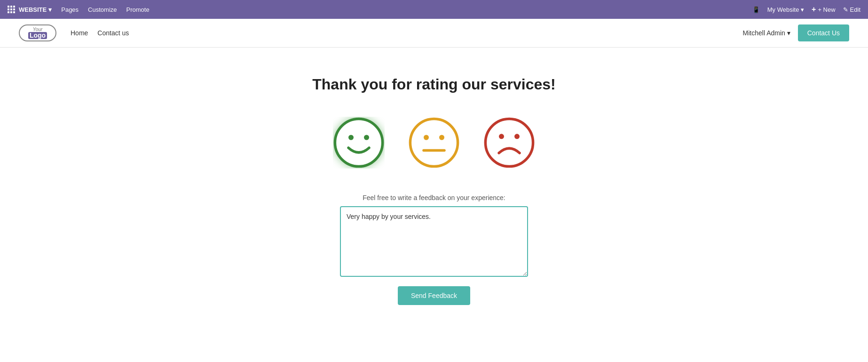  Describe the element at coordinates (796, 33) in the screenshot. I see `site-header-right: Mitchell Admin ▾ Contact Us` at that location.